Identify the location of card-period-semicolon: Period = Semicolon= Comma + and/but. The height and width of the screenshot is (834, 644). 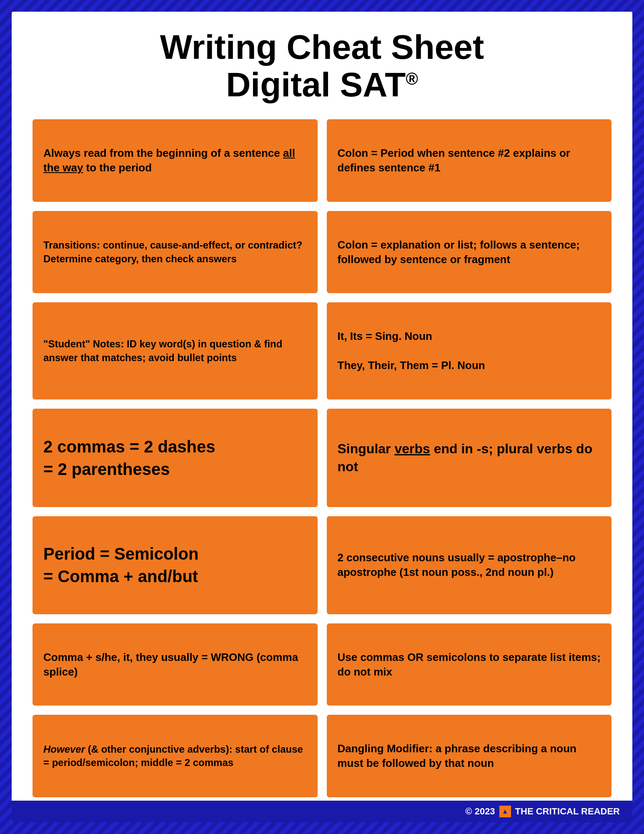
(175, 565).